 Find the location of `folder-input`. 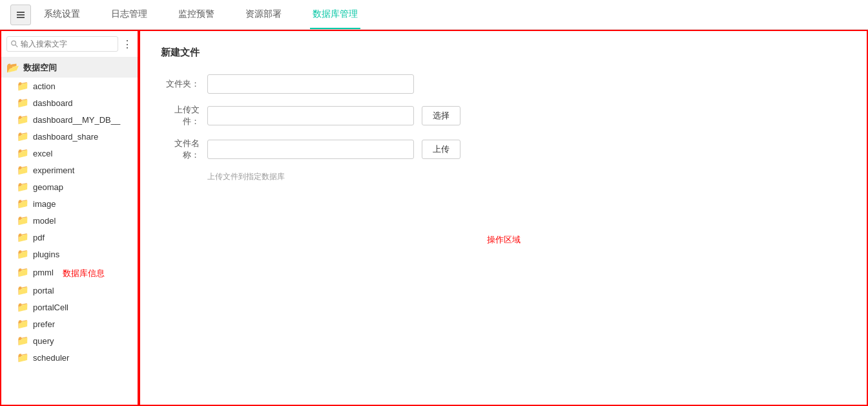

folder-input is located at coordinates (311, 84).